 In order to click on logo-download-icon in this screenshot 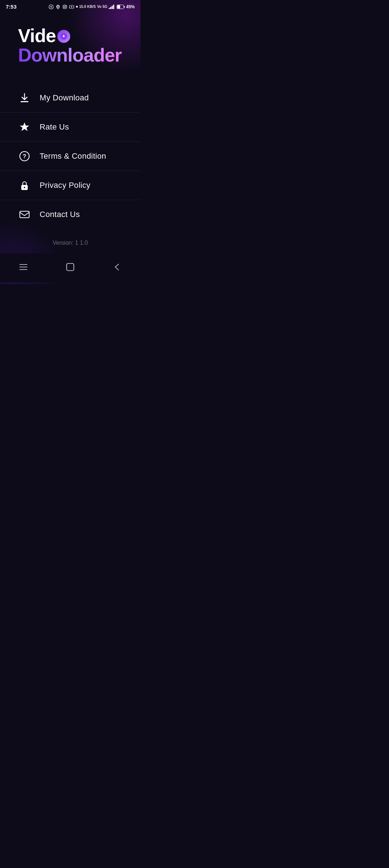, I will do `click(64, 36)`.